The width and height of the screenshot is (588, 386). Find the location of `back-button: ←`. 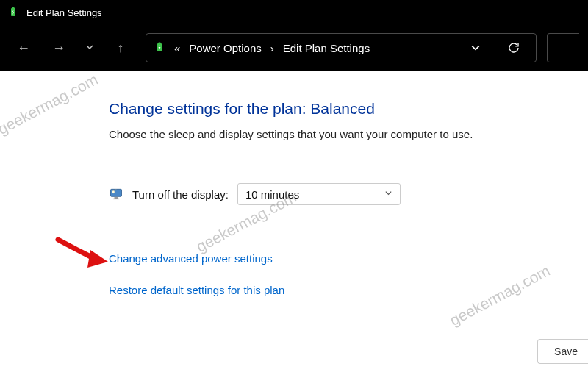

back-button: ← is located at coordinates (24, 48).